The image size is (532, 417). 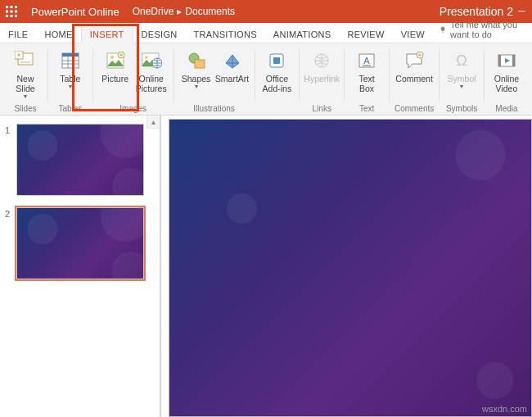 I want to click on breadcrumb-folder: Documents, so click(x=210, y=11).